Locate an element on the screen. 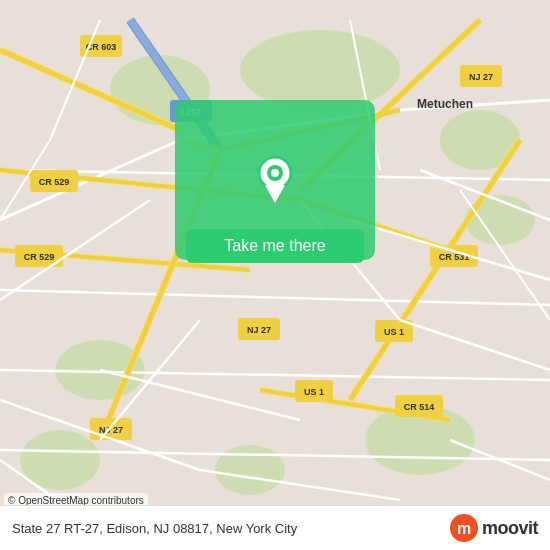 This screenshot has height=550, width=550. moovit-logo-text: moovit is located at coordinates (510, 528).